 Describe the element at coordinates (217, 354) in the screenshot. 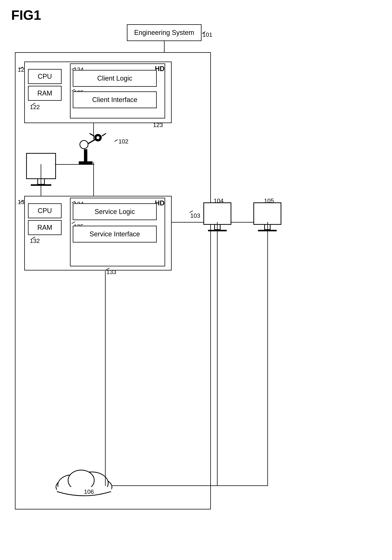

I see `line-104-down` at that location.